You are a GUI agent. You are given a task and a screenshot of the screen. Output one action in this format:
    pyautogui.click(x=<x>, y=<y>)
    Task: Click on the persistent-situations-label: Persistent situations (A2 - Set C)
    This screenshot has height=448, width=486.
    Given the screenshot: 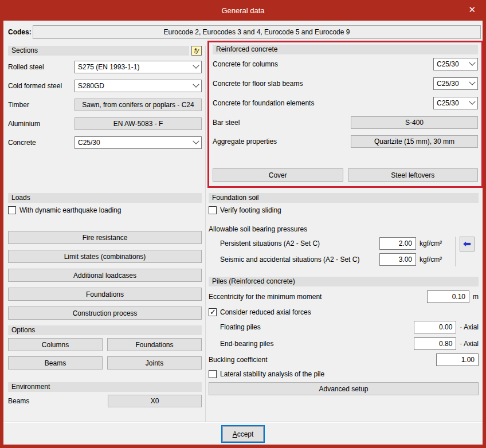 What is the action you would take?
    pyautogui.click(x=294, y=243)
    